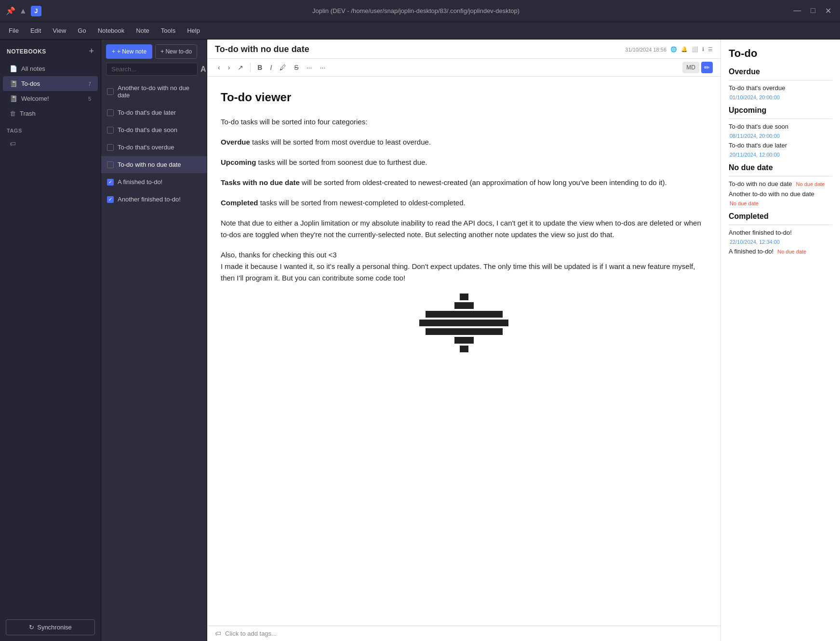 The image size is (840, 641). Describe the element at coordinates (464, 67) in the screenshot. I see `editor-toolbar: ‹ › ↗ B I 🖊 S ··· ··· MD ✏` at that location.